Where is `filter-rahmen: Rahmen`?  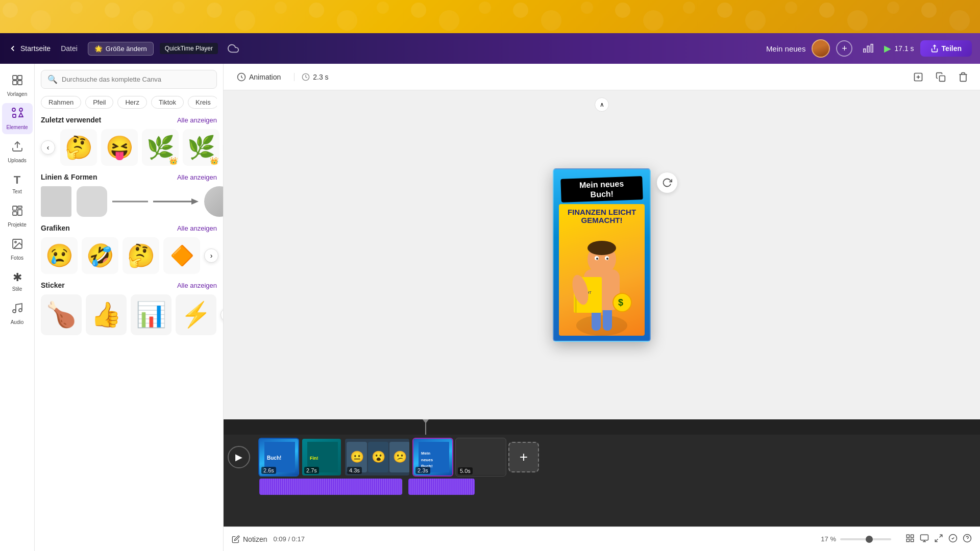 filter-rahmen: Rahmen is located at coordinates (61, 102).